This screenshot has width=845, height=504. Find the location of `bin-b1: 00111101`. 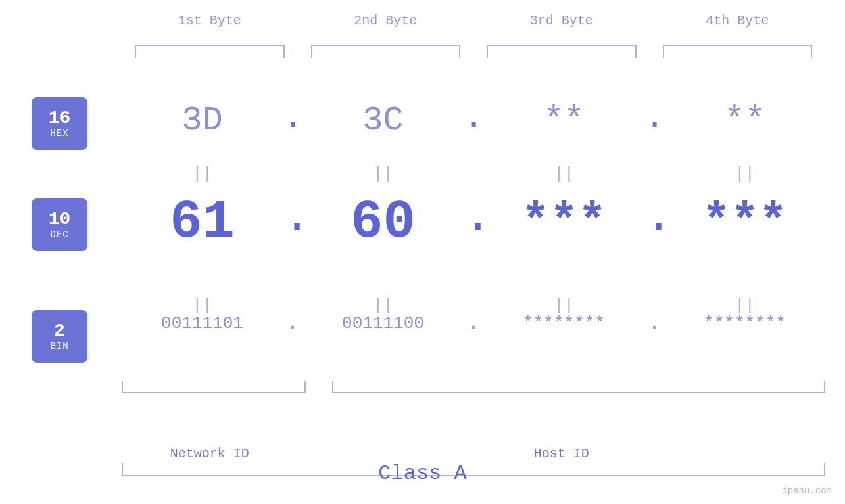

bin-b1: 00111101 is located at coordinates (203, 323).